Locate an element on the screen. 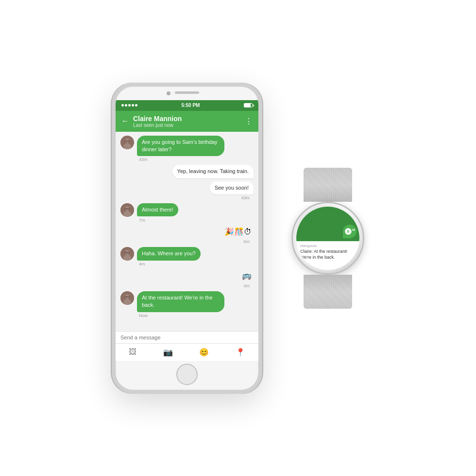 Image resolution: width=476 pixels, height=476 pixels. message-row-7: 🚌 is located at coordinates (187, 276).